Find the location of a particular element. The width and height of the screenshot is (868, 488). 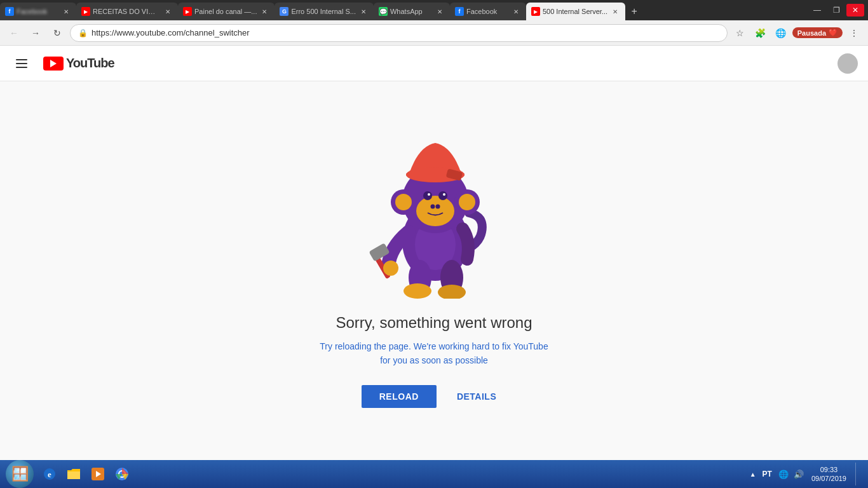

start-button: 🪟 is located at coordinates (20, 474).